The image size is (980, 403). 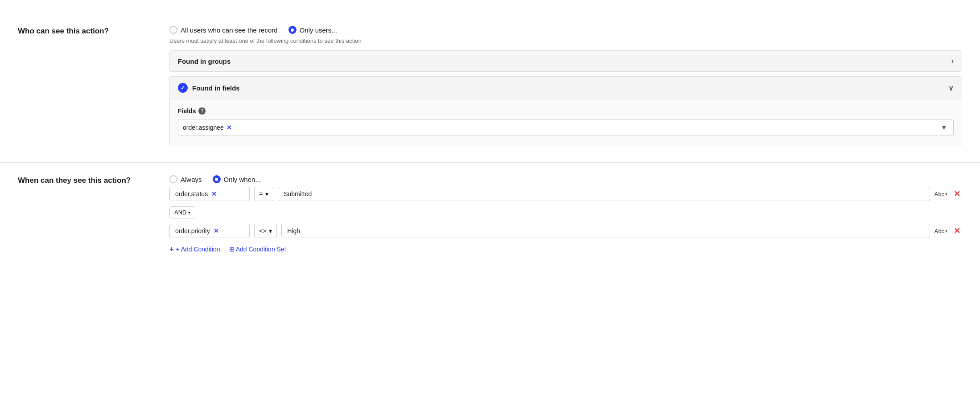 I want to click on condition-1-abc-label: Abc, so click(x=939, y=194).